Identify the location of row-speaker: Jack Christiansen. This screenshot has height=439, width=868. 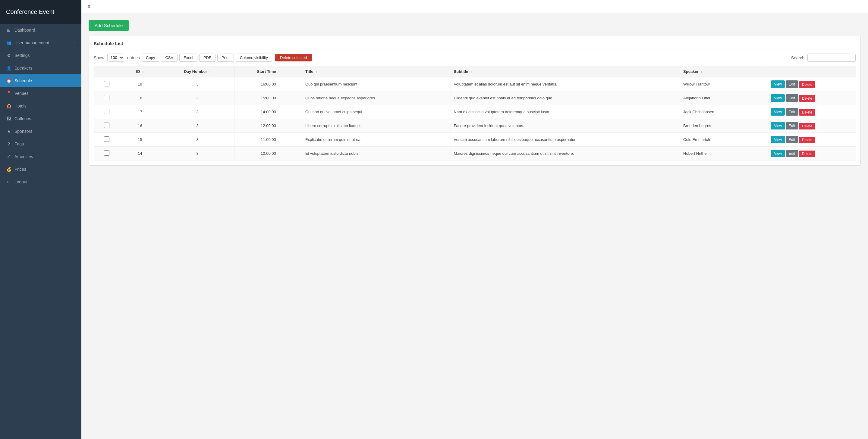
(724, 112).